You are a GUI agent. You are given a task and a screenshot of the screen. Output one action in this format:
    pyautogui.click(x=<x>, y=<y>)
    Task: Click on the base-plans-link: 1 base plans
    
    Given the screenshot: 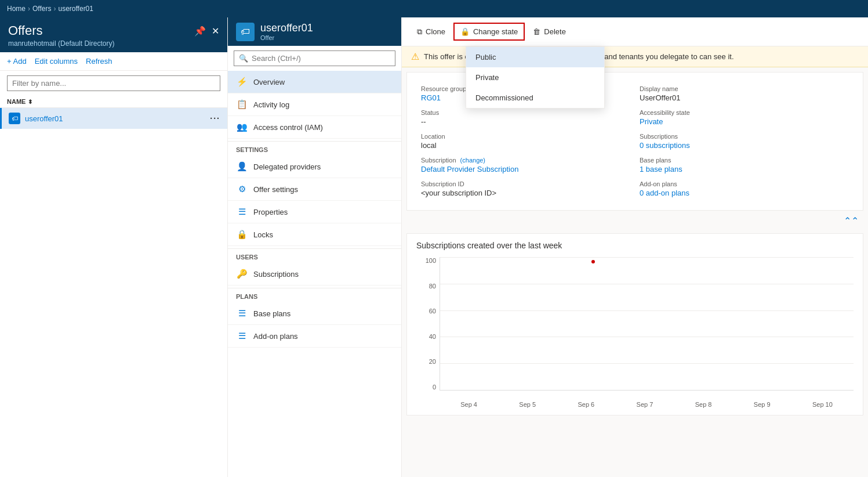 What is the action you would take?
    pyautogui.click(x=661, y=169)
    